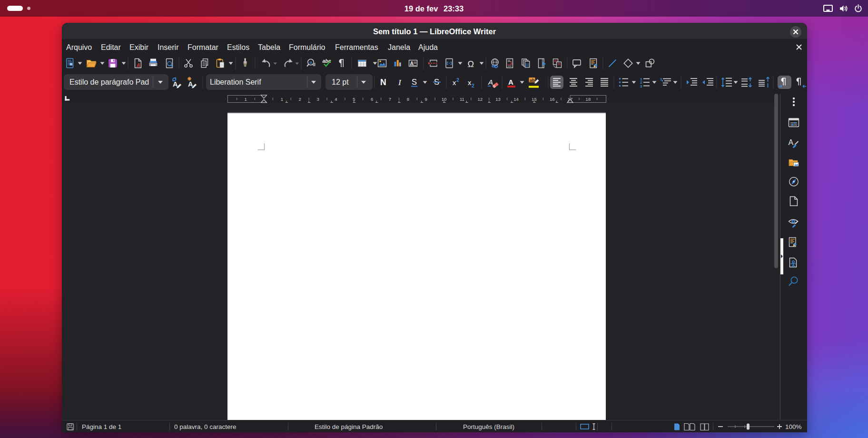  Describe the element at coordinates (400, 82) in the screenshot. I see `svg-text: I` at that location.